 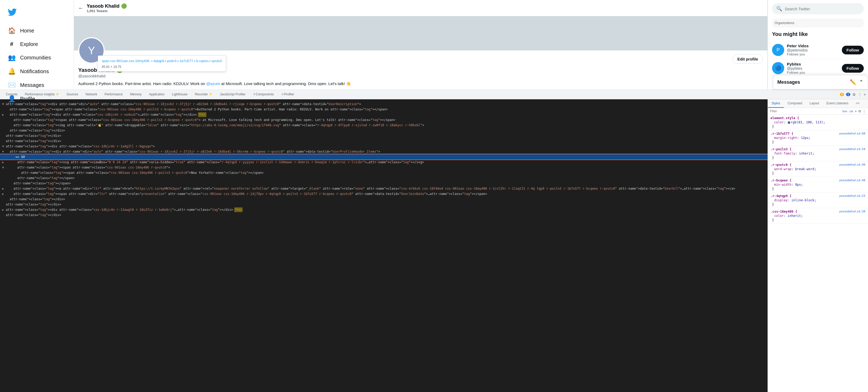 I want to click on lighthouse-tab-label: Lighthouse, so click(x=180, y=94).